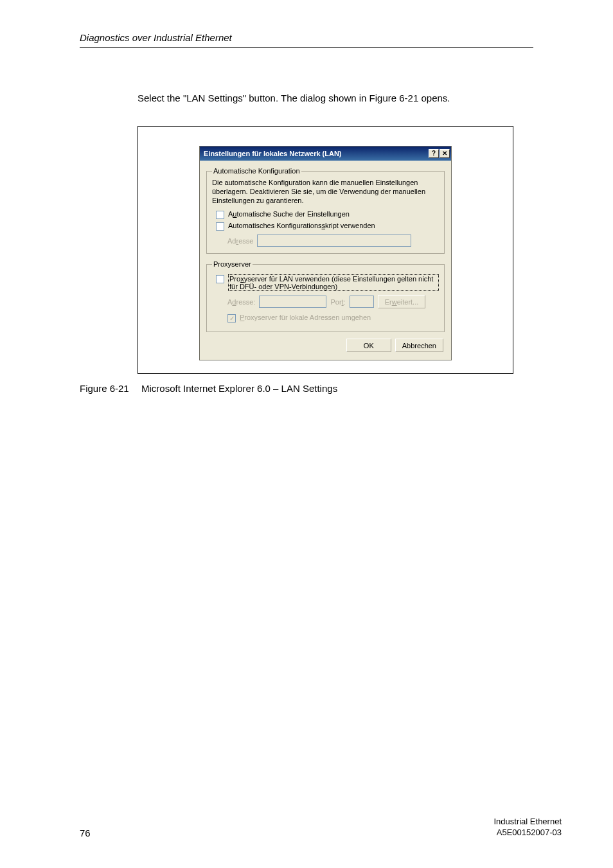 This screenshot has width=613, height=868. I want to click on label-use-proxy: Proxyserver für LAN verwenden (diese Ein…, so click(333, 283).